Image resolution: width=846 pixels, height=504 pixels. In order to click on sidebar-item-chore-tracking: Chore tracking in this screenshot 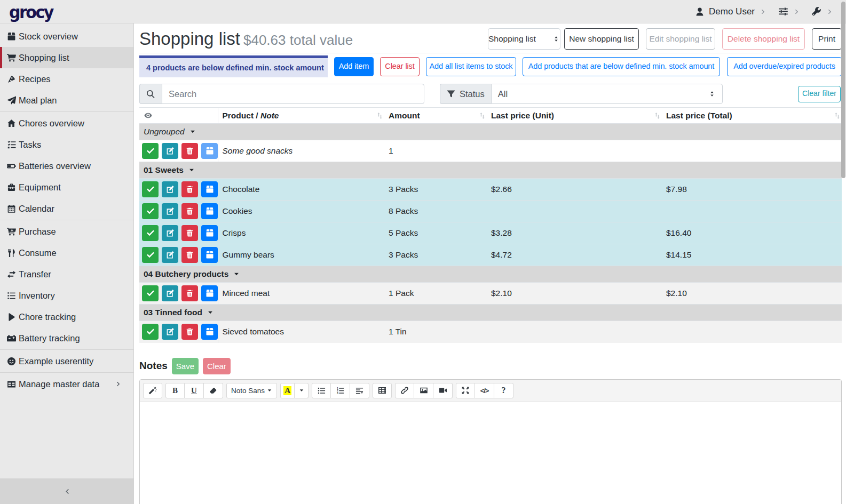, I will do `click(67, 317)`.